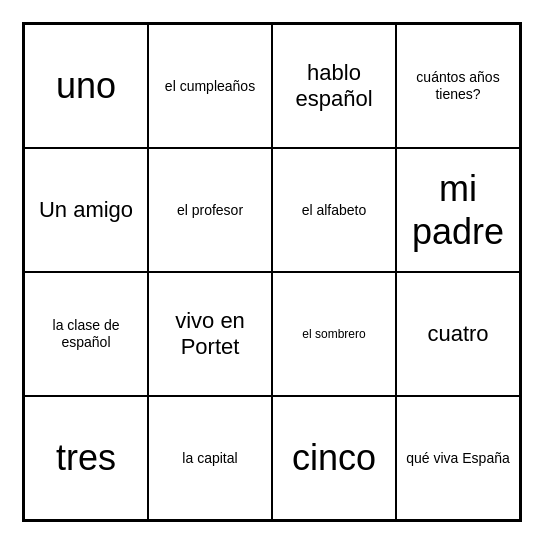 This screenshot has height=544, width=544. Describe the element at coordinates (210, 210) in the screenshot. I see `cell-r1c1: el profesor` at that location.